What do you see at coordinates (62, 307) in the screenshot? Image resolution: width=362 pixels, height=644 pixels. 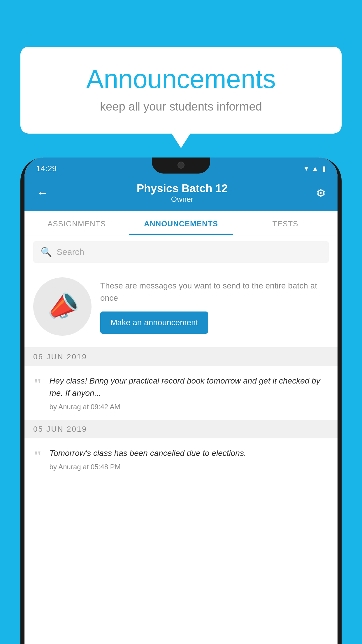 I see `promo-icon-circle: 📣` at bounding box center [62, 307].